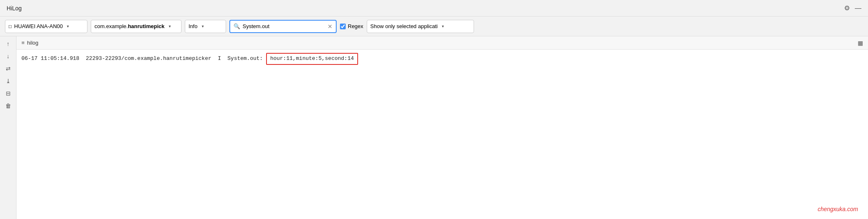 The image size is (868, 219). Describe the element at coordinates (404, 26) in the screenshot. I see `show-dropdown-value: Show only selected applicati` at that location.